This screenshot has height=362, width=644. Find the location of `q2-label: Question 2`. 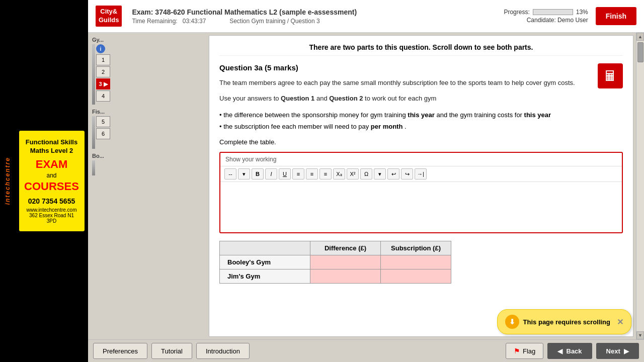

q2-label: Question 2 is located at coordinates (346, 99).